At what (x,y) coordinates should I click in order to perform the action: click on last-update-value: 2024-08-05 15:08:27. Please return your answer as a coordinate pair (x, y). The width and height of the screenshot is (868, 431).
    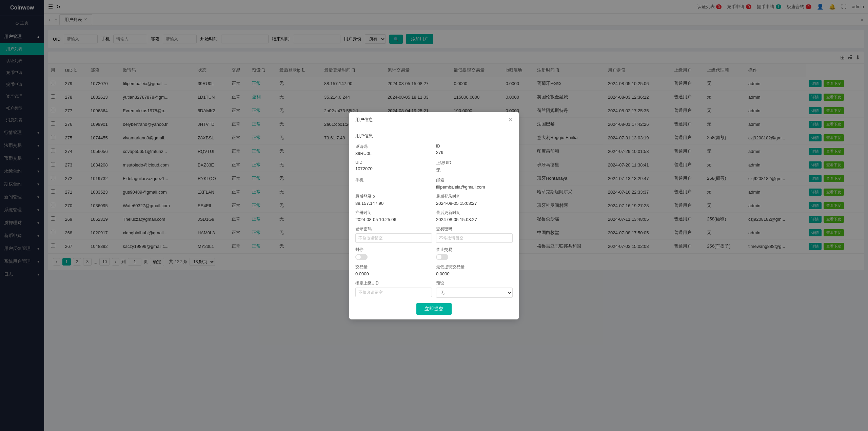
    Looking at the image, I should click on (474, 220).